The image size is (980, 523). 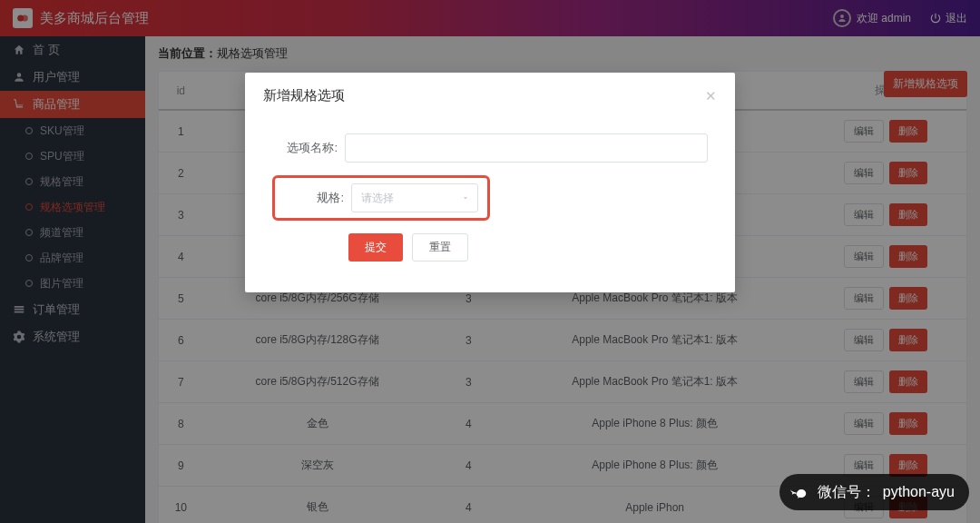 What do you see at coordinates (315, 198) in the screenshot?
I see `label-spec: 规格:` at bounding box center [315, 198].